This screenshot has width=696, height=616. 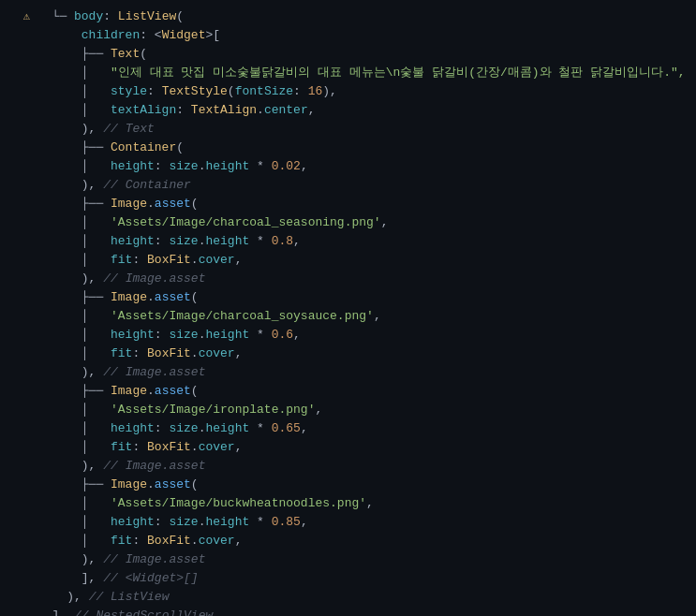 What do you see at coordinates (348, 148) in the screenshot?
I see `code-line: ├── Container(` at bounding box center [348, 148].